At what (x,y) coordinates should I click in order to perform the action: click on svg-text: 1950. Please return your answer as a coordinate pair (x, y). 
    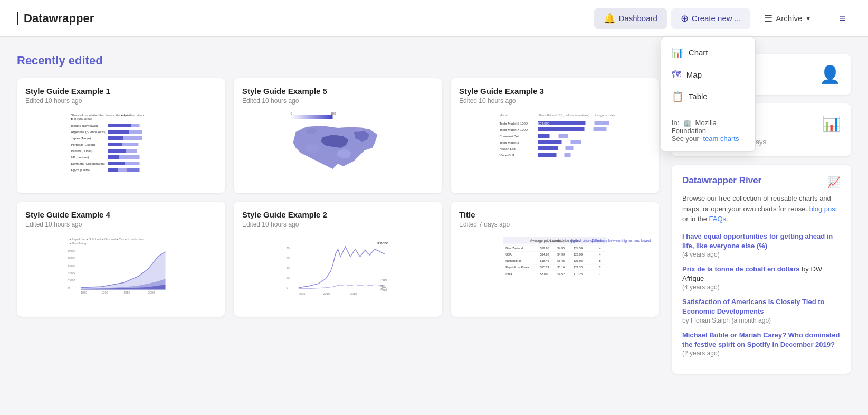
    Looking at the image, I should click on (127, 293).